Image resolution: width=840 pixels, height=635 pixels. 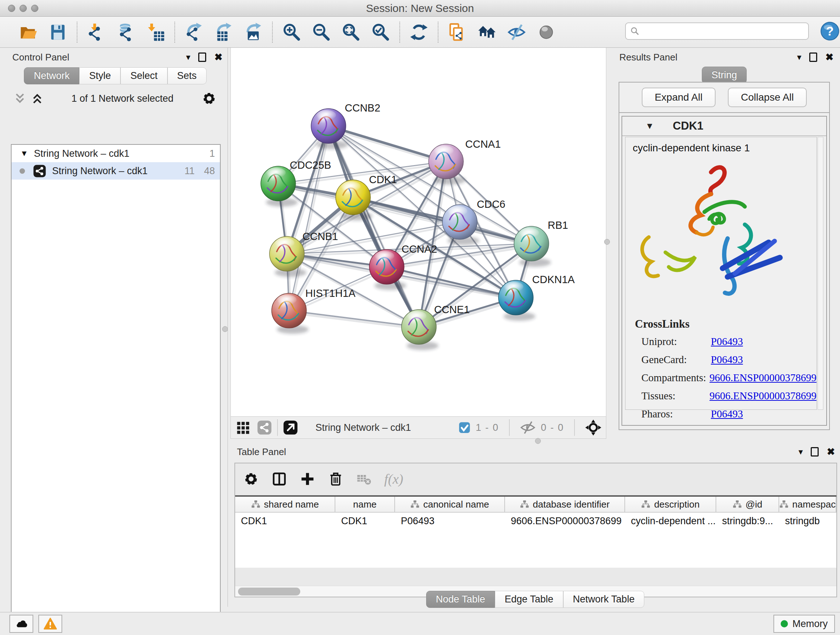 What do you see at coordinates (767, 97) in the screenshot?
I see `collapse-all-button: Collapse All` at bounding box center [767, 97].